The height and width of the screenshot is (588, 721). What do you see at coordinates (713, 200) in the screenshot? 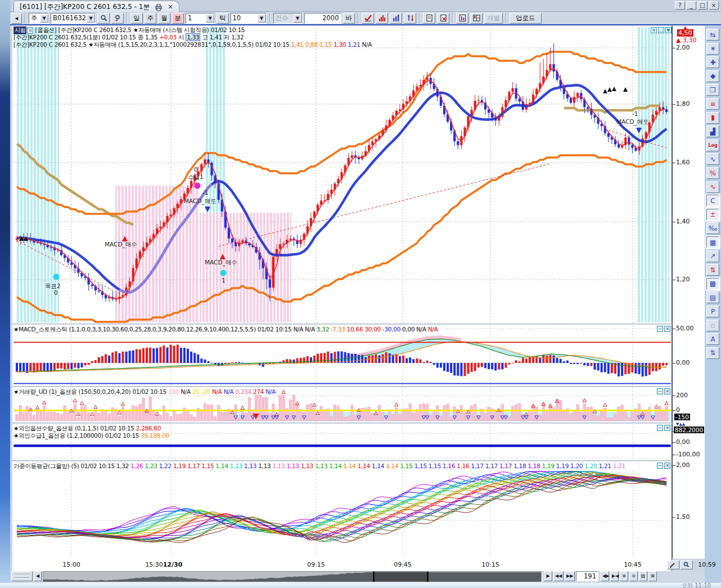
I see `close-line-icon: C` at bounding box center [713, 200].